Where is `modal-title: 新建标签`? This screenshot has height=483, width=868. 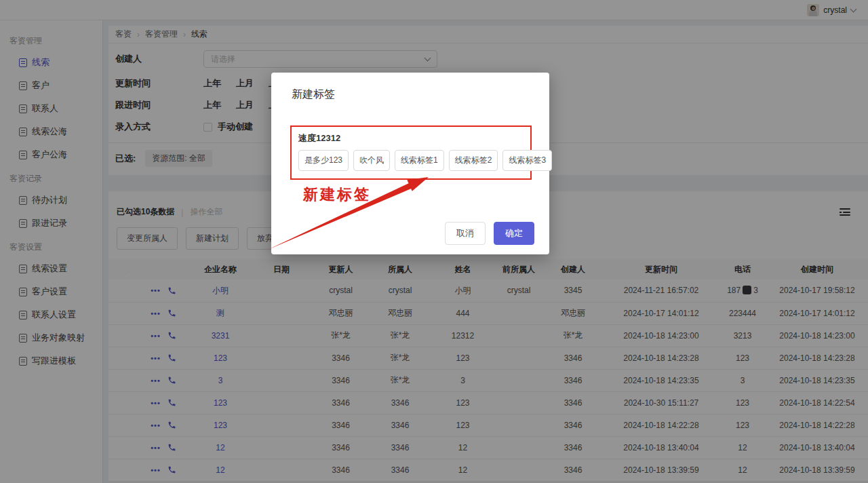
modal-title: 新建标签 is located at coordinates (410, 87).